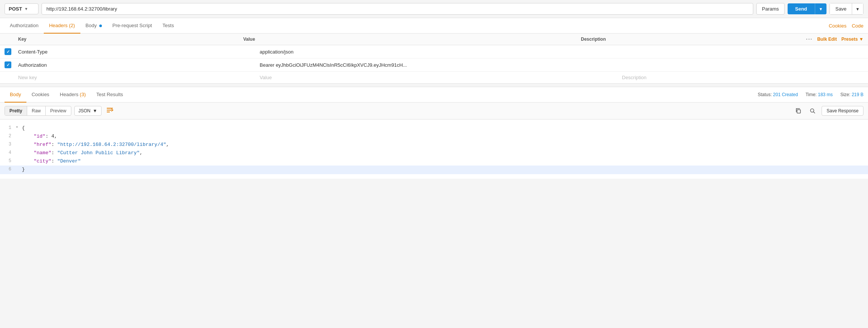 The image size is (868, 328). Describe the element at coordinates (857, 95) in the screenshot. I see `size-value: 219 B` at that location.